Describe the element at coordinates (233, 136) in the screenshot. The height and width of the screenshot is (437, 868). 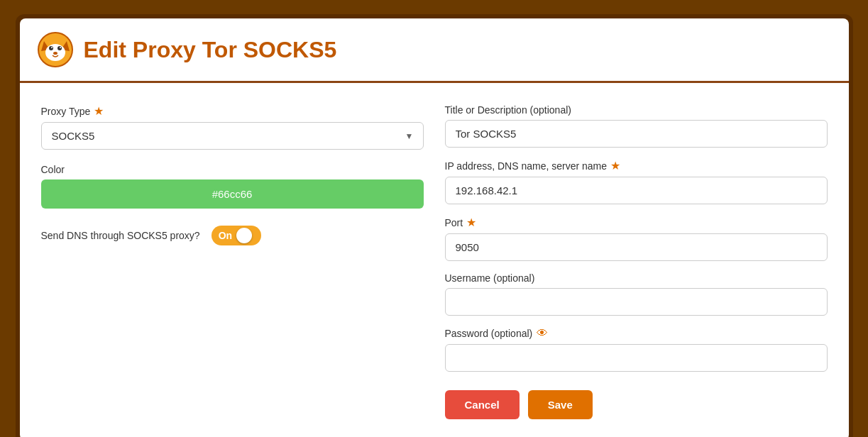
I see `proxy-type-select-wrapper: SOCKS5 SOCKS4 HTTP HTTPS ▼` at that location.